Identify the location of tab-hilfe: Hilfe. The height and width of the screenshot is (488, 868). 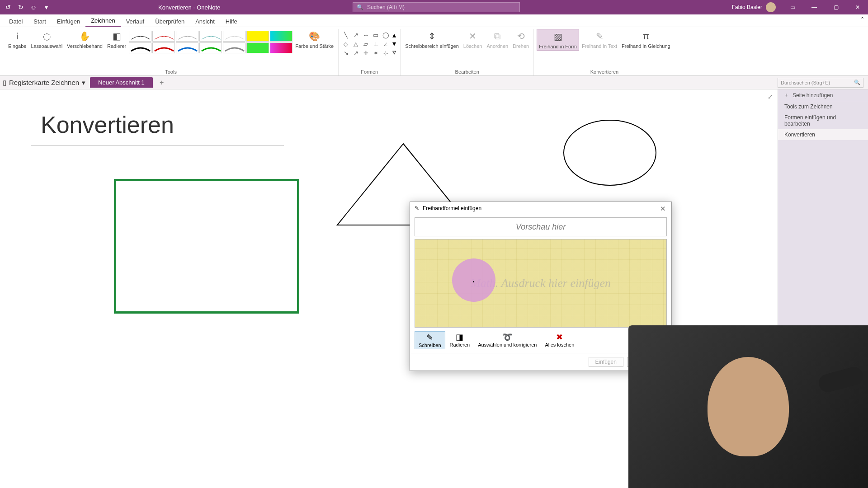
(231, 22).